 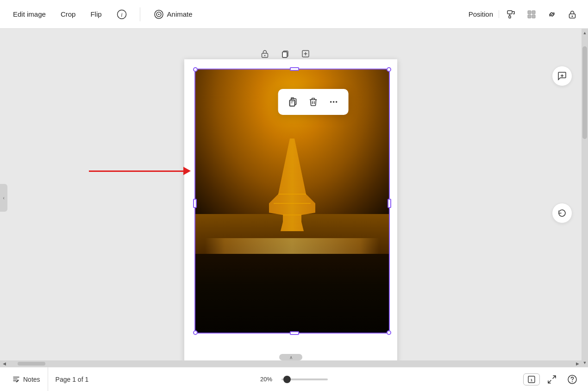 What do you see at coordinates (96, 14) in the screenshot?
I see `flip-button: Flip` at bounding box center [96, 14].